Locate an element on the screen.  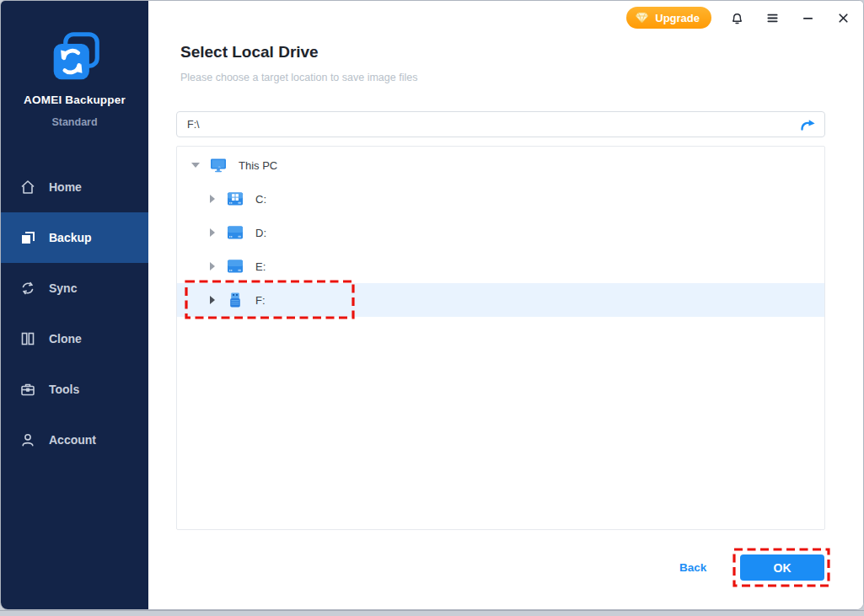
path-row is located at coordinates (501, 125).